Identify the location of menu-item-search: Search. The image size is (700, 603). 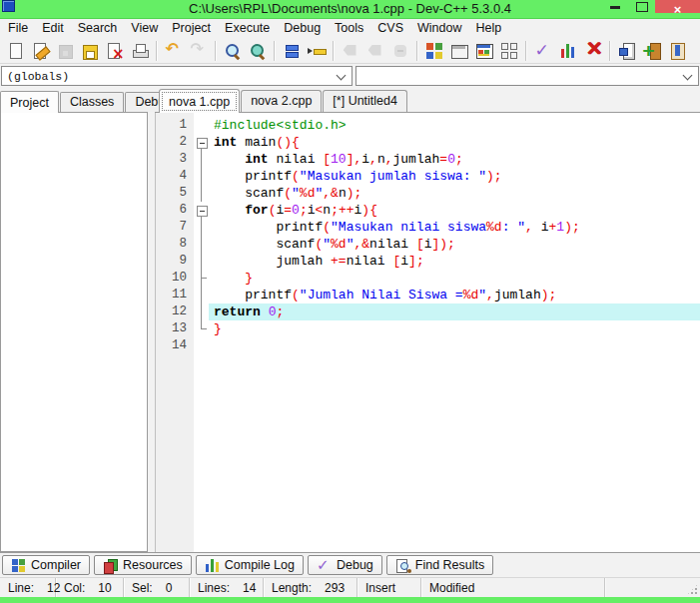
(98, 28).